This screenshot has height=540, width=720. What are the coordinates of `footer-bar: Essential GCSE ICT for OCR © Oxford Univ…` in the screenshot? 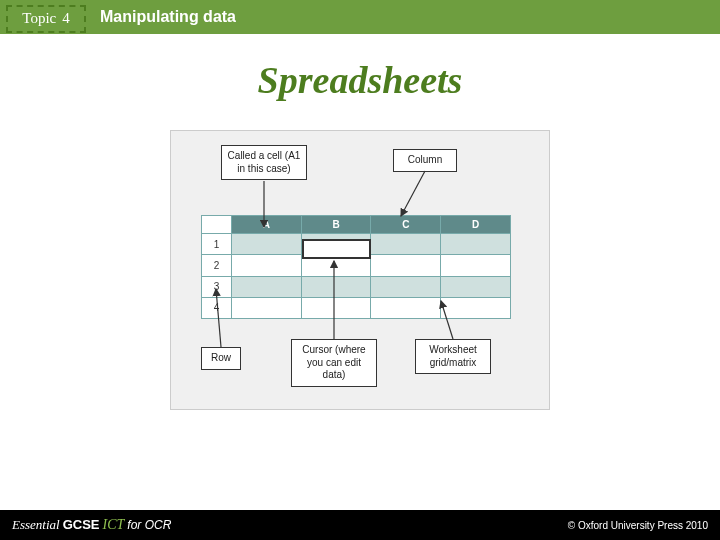 It's located at (360, 525).